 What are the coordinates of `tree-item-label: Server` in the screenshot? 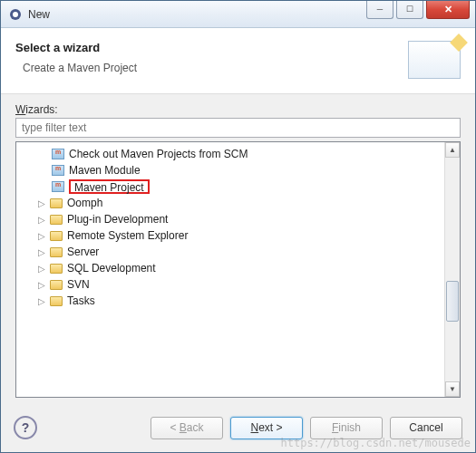 It's located at (83, 252).